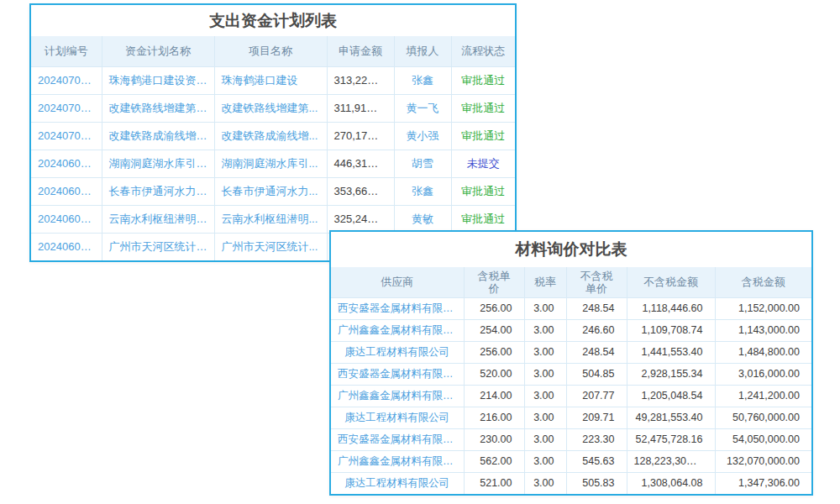 This screenshot has height=504, width=840. I want to click on tax-incl-unit-price: 216.00, so click(494, 417).